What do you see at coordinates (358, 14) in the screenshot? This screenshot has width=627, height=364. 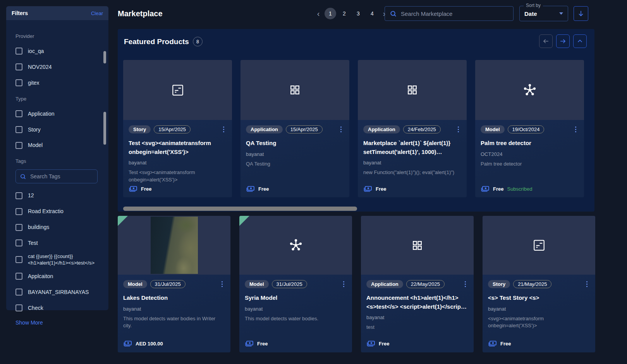 I see `page-3-button: 3` at bounding box center [358, 14].